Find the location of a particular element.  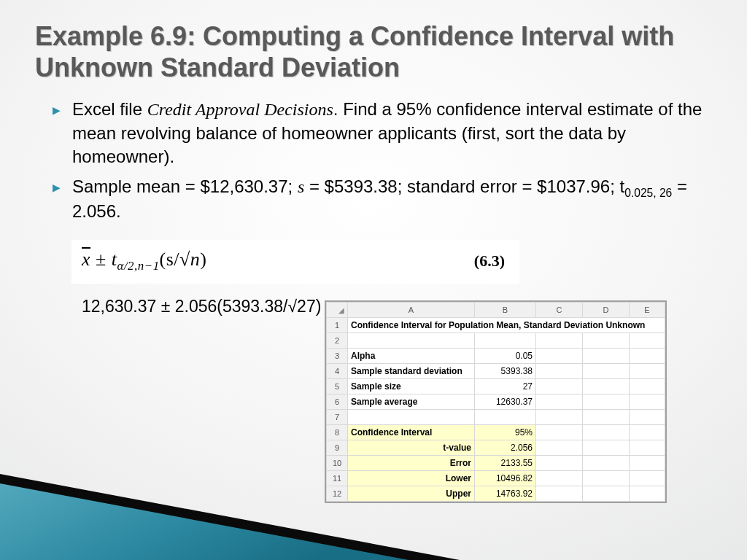

cell: Alpha is located at coordinates (411, 356).